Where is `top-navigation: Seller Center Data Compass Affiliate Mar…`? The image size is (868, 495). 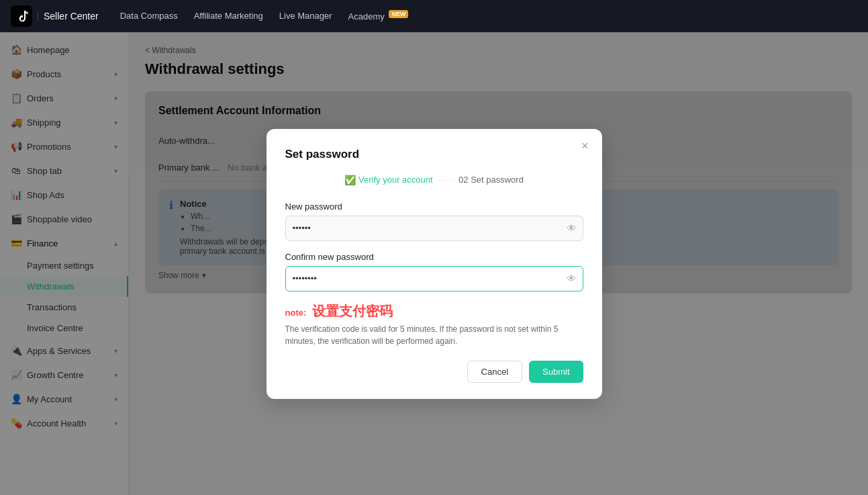
top-navigation: Seller Center Data Compass Affiliate Mar… is located at coordinates (434, 16).